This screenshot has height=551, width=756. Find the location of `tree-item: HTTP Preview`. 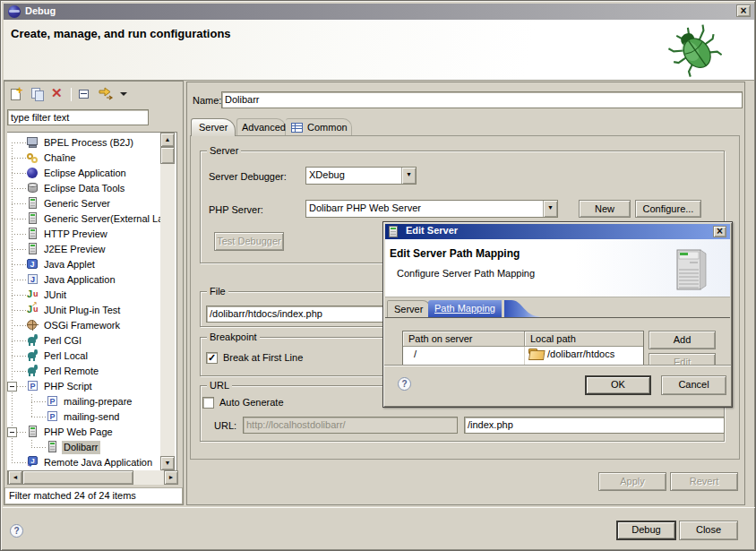

tree-item: HTTP Preview is located at coordinates (84, 235).